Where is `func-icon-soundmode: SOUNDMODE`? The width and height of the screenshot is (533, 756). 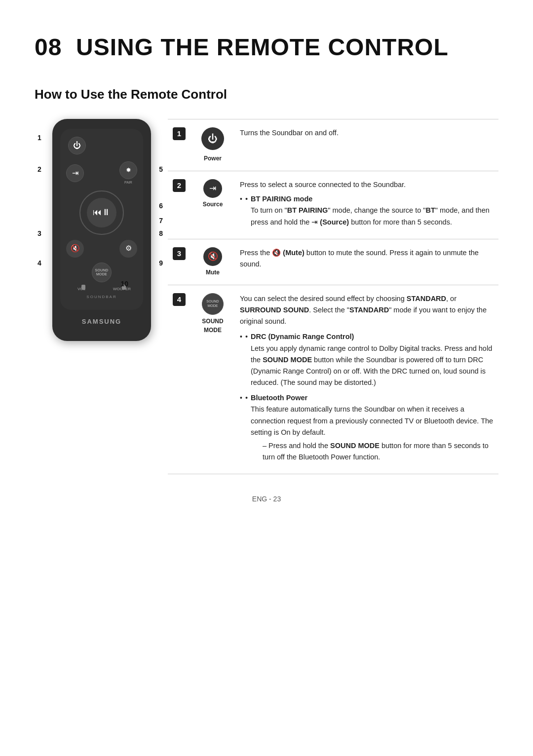
func-icon-soundmode: SOUNDMODE is located at coordinates (213, 304).